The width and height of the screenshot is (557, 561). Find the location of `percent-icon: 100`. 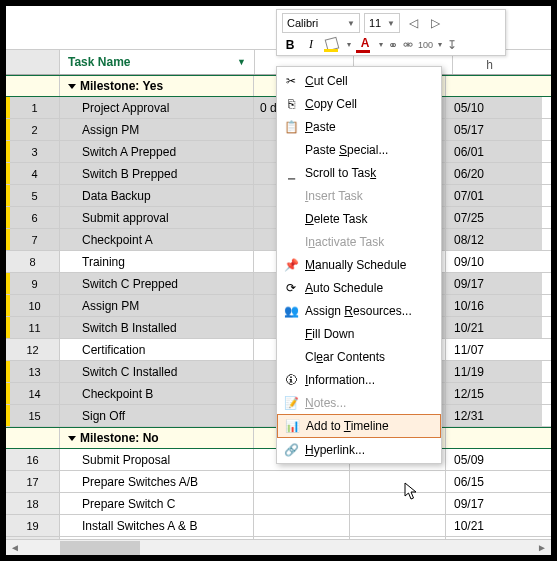

percent-icon: 100 is located at coordinates (426, 45).